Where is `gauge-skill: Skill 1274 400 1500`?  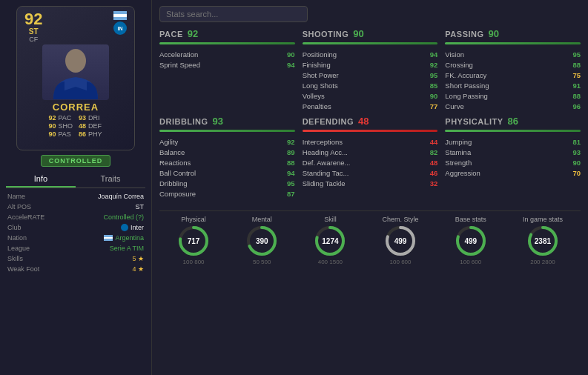
gauge-skill: Skill 1274 400 1500 is located at coordinates (330, 240).